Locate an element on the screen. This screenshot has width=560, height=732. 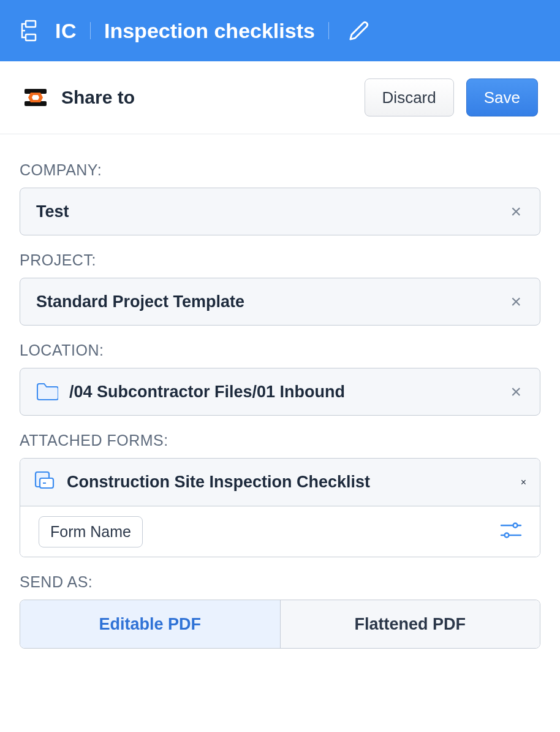
structure-icon is located at coordinates (29, 31).